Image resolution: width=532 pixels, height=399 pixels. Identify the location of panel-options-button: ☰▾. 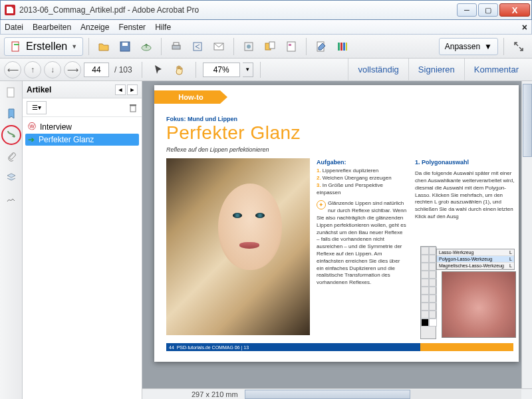
(37, 108).